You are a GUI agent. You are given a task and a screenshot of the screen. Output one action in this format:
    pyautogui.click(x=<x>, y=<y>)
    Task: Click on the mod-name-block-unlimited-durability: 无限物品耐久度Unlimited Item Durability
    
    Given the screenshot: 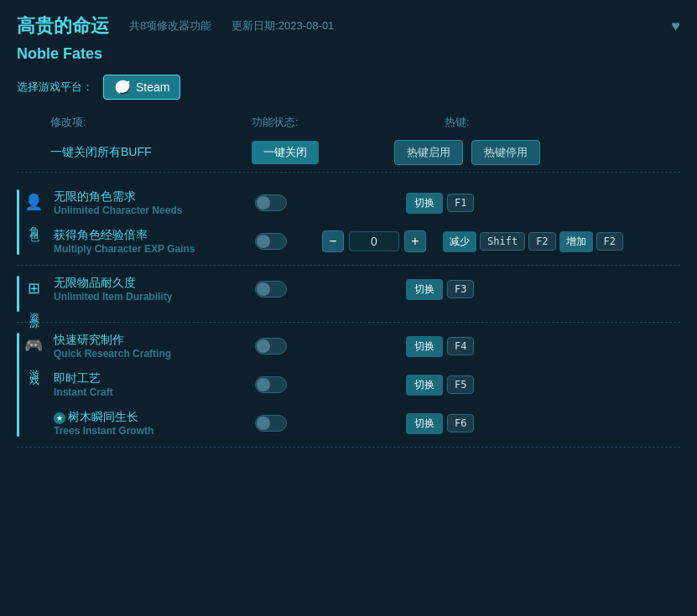 What is the action you would take?
    pyautogui.click(x=146, y=289)
    